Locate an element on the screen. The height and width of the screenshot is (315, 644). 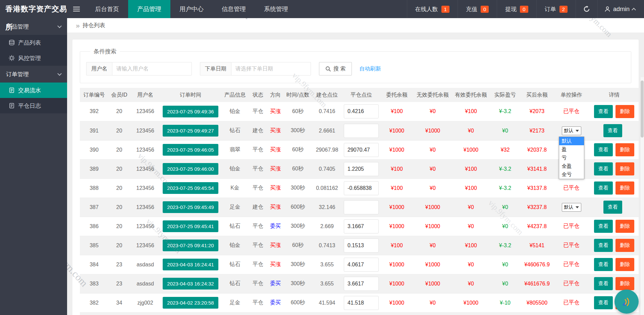
scrollbar-thumb is located at coordinates (642, 109).